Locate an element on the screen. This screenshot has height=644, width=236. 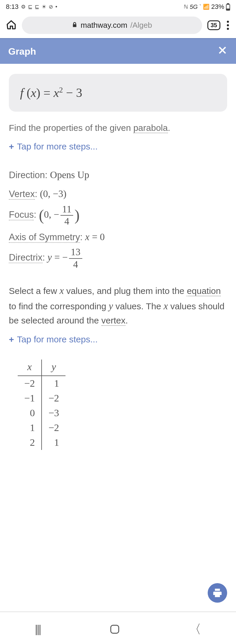
url-path: /Algeb is located at coordinates (141, 25).